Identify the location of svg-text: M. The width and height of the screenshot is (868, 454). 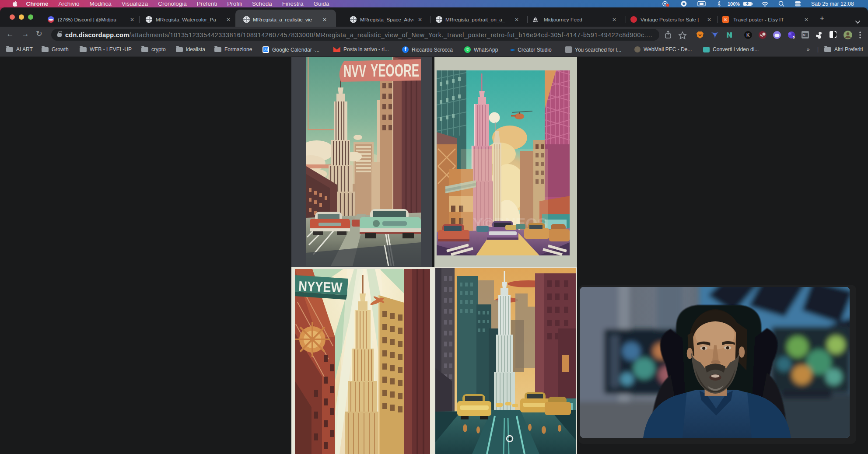
(804, 35).